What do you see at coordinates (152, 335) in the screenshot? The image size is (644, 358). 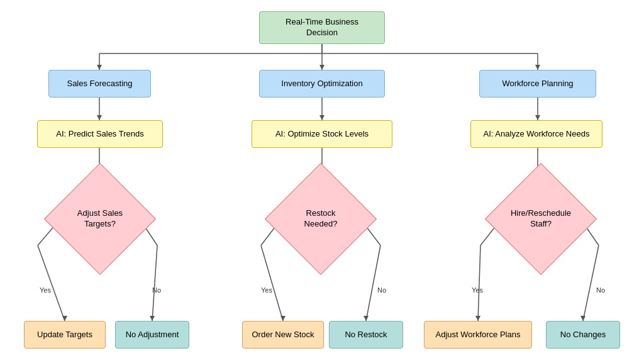 I see `no-sales-node: No Adjustment` at bounding box center [152, 335].